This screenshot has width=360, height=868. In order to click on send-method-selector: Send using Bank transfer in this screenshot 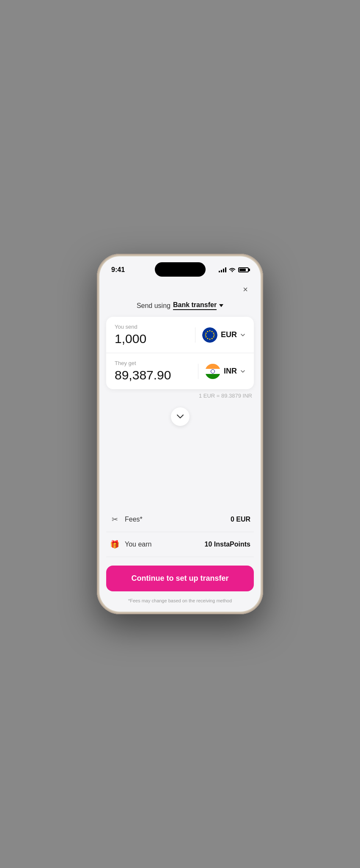, I will do `click(180, 308)`.